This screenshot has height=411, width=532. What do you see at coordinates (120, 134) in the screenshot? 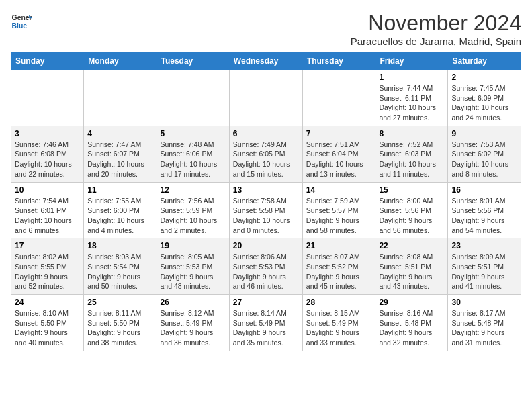
I see `day-number: 4` at bounding box center [120, 134].